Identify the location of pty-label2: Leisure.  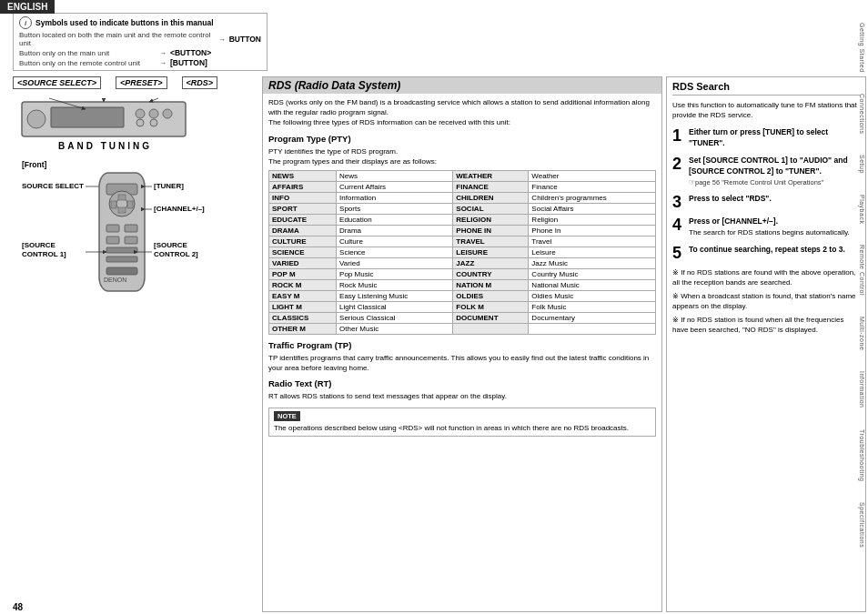
(592, 252).